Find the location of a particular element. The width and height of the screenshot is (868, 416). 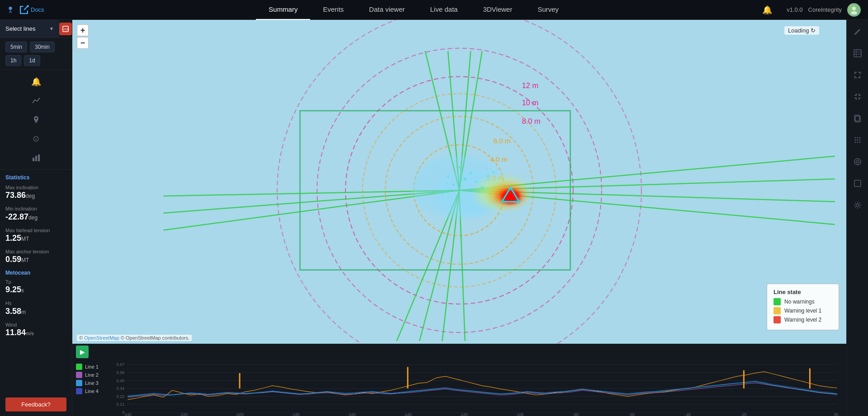

map-attribution: © OpenStreetMap © OpenStreetMap contribu… is located at coordinates (134, 338).